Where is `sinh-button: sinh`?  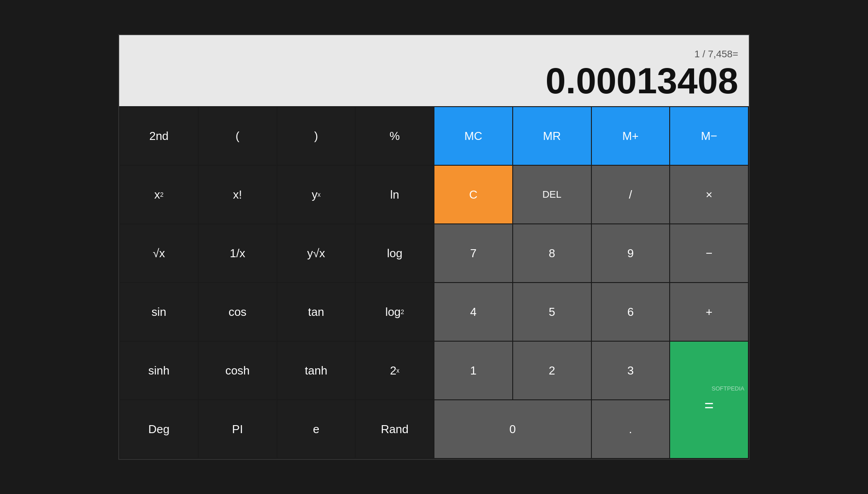
sinh-button: sinh is located at coordinates (159, 370).